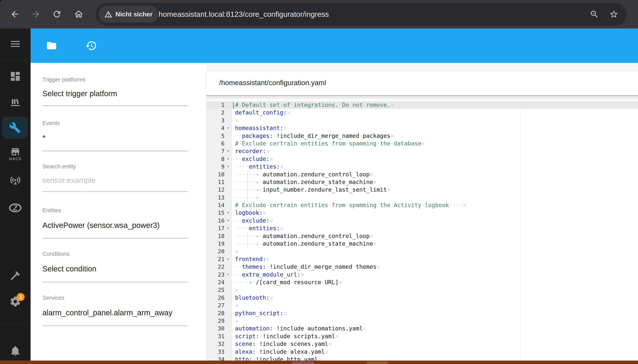 The height and width of the screenshot is (364, 638). I want to click on sidebar-item-zendure: Z, so click(15, 208).